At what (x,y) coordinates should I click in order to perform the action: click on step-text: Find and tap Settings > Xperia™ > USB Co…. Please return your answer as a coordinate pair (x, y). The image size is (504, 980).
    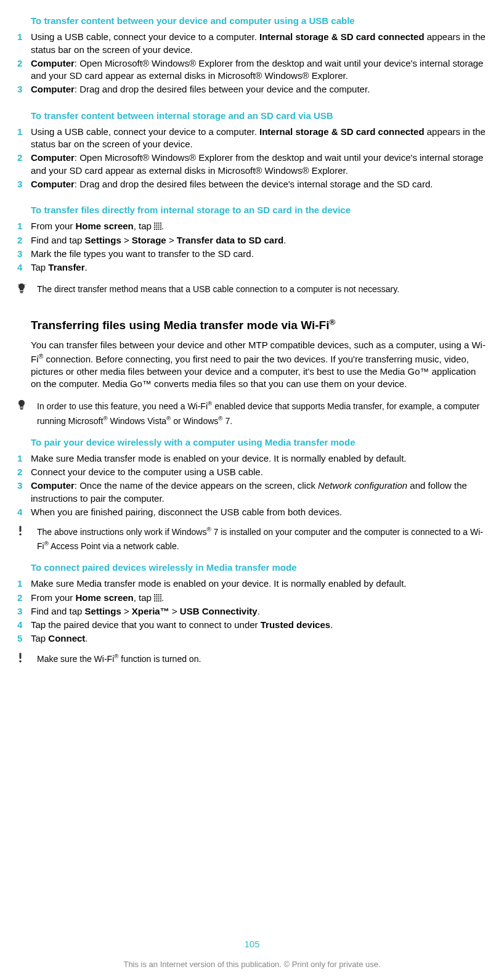
    Looking at the image, I should click on (259, 611).